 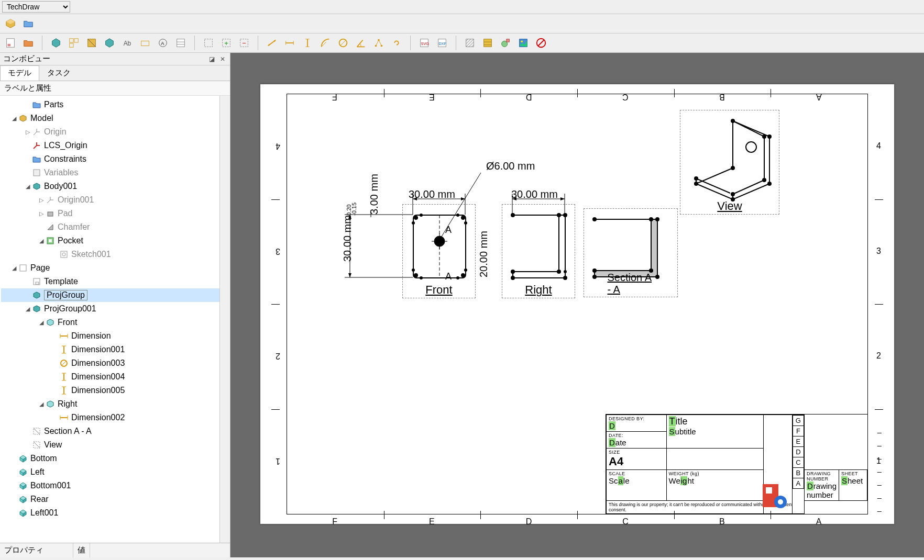 What do you see at coordinates (290, 43) in the screenshot?
I see `dim-horizontal-icon` at bounding box center [290, 43].